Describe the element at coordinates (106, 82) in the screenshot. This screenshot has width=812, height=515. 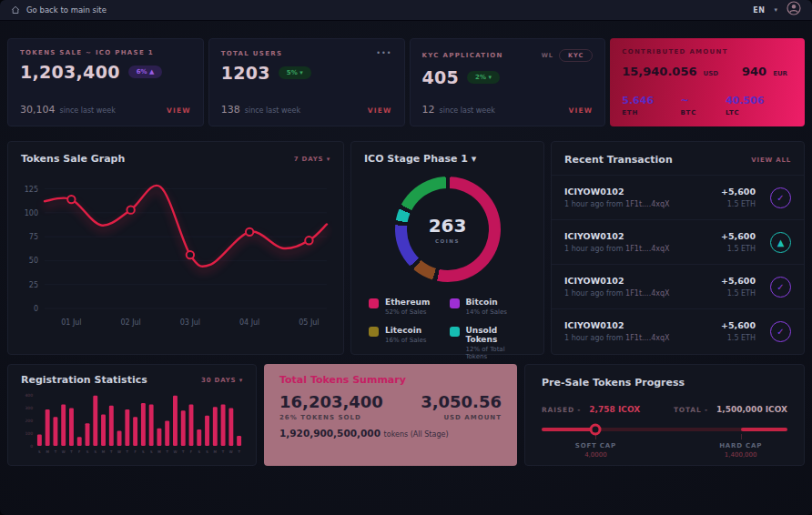
I see `card-tokens-sale: TOKENS SALE ~ ICO PHASE 1 1,203,400 6% ▲…` at that location.